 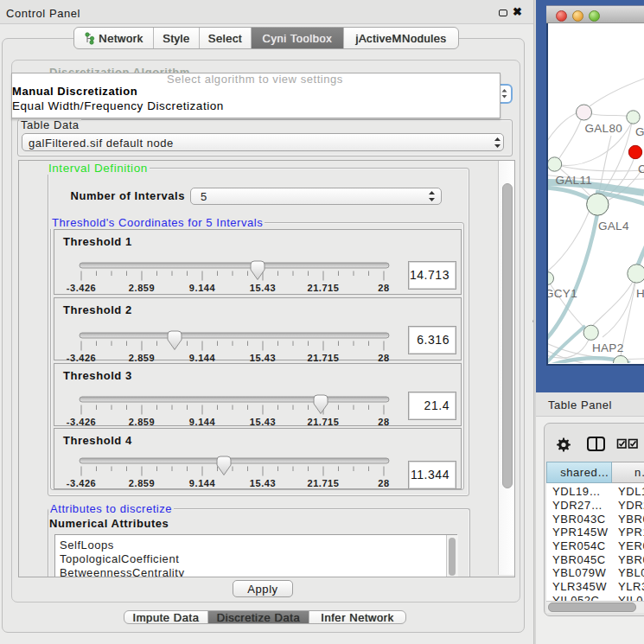 What do you see at coordinates (563, 294) in the screenshot?
I see `svg-text: GCY1` at bounding box center [563, 294].